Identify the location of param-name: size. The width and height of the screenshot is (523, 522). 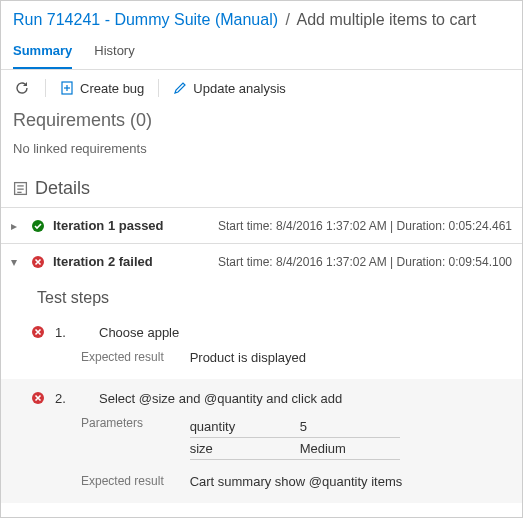
(245, 449).